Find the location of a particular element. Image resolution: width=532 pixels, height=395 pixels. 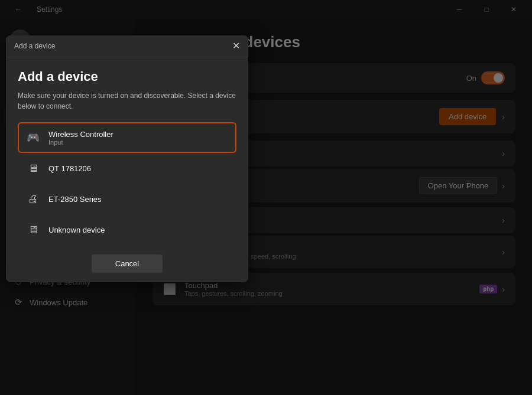

modal-close-button: ✕ is located at coordinates (236, 46).